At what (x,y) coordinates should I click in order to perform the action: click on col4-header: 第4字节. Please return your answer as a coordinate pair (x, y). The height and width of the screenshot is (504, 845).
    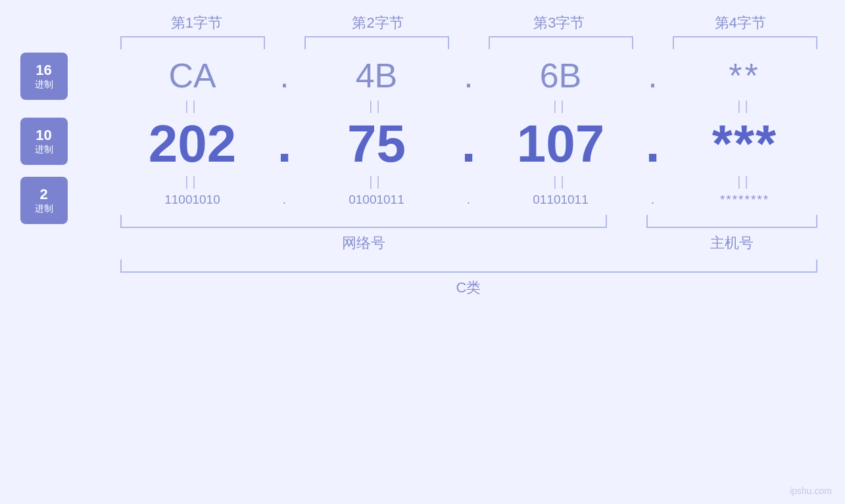
    Looking at the image, I should click on (740, 23).